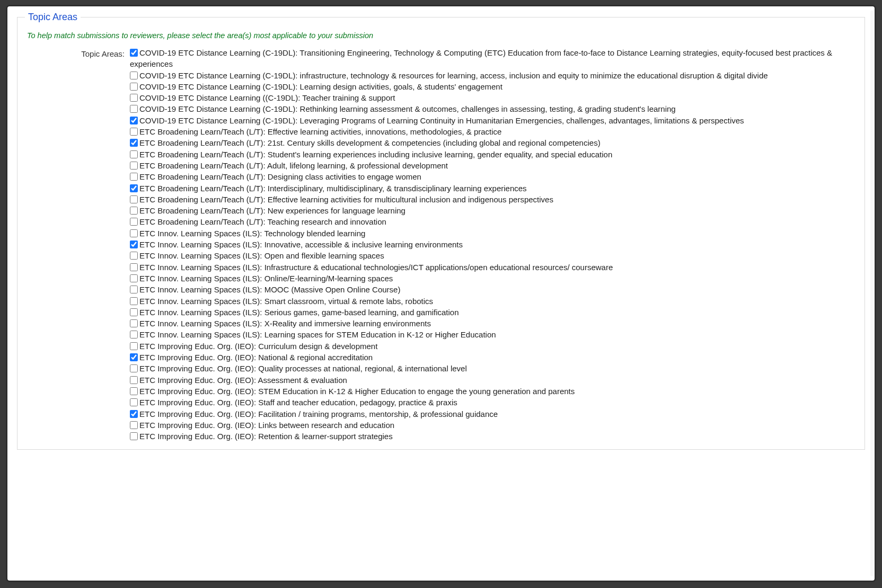 This screenshot has height=588, width=882. What do you see at coordinates (493, 279) in the screenshot?
I see `topic-option: ETC Innov. Learning Spaces (ILS): Online…` at bounding box center [493, 279].